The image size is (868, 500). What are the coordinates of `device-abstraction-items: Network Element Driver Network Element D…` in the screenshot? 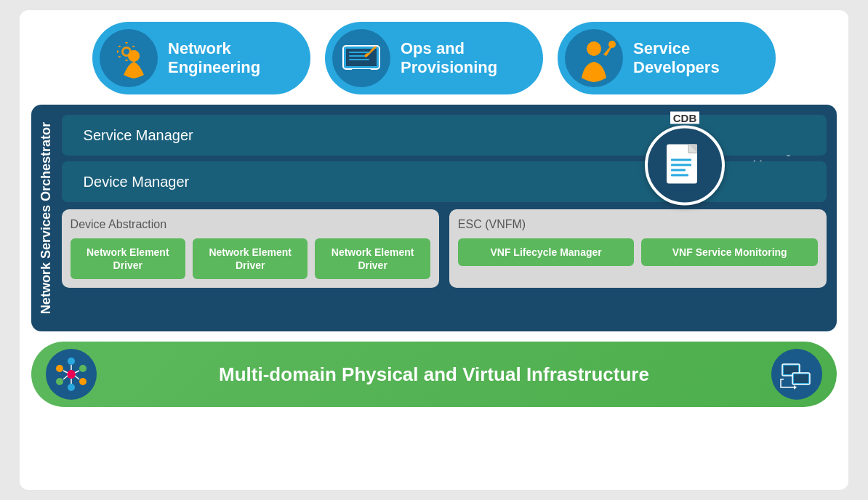 It's located at (250, 259).